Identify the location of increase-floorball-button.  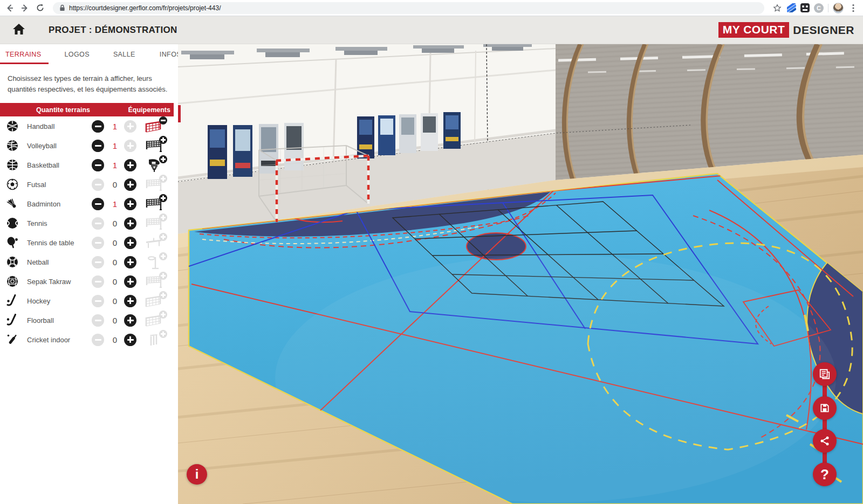
(131, 320).